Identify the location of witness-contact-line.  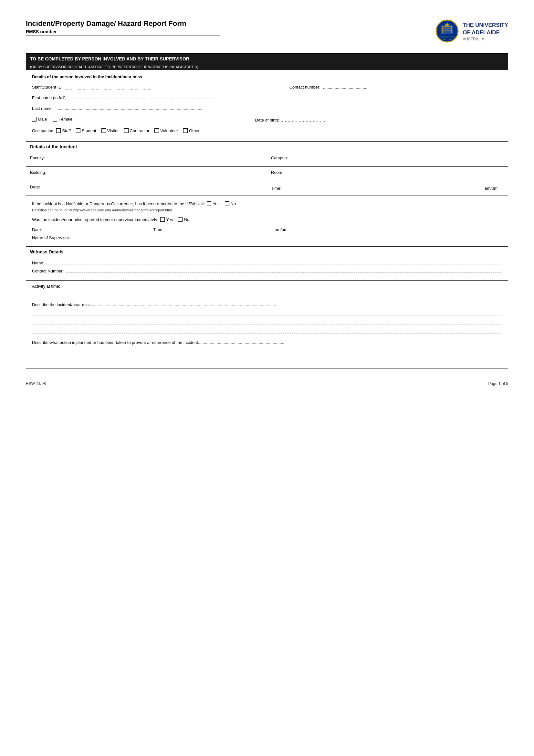
(284, 273).